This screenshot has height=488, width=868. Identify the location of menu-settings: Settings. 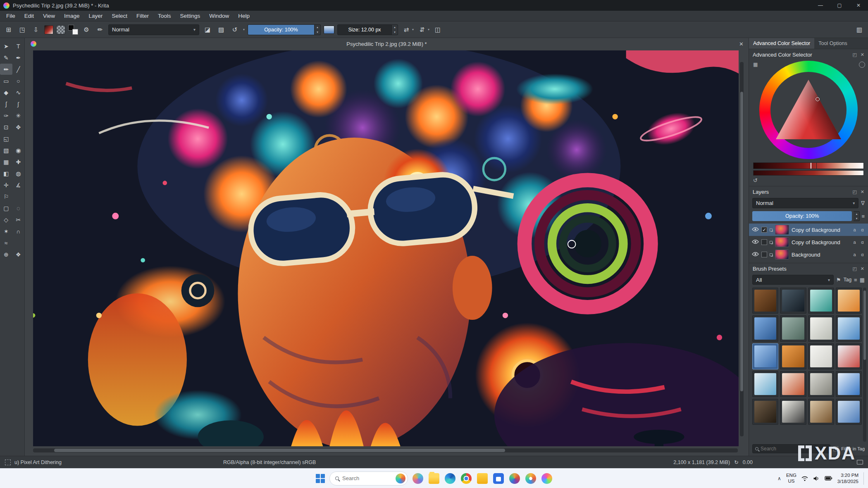
(190, 16).